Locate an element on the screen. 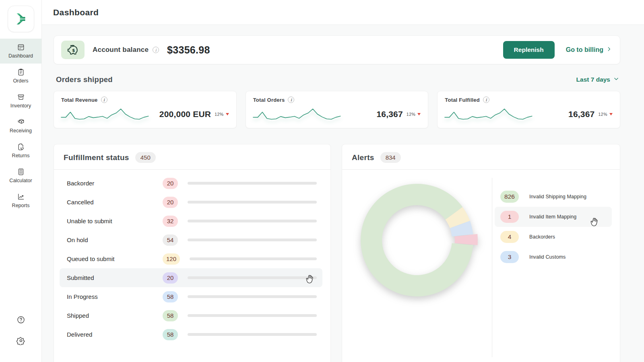 The height and width of the screenshot is (362, 644). alert-legend-row: 3 Invalid Customs is located at coordinates (553, 257).